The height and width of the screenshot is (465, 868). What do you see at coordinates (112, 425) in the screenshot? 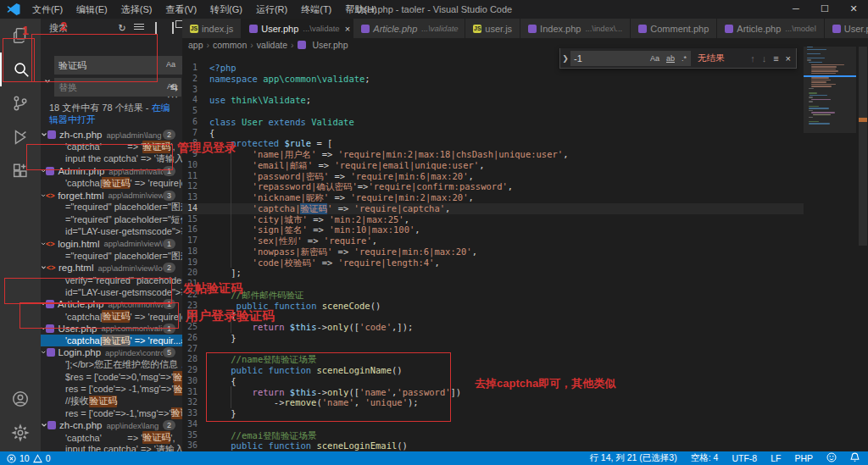
I see `search-result-file-row: ·zh-cn.phpapp\index\lang2` at bounding box center [112, 425].